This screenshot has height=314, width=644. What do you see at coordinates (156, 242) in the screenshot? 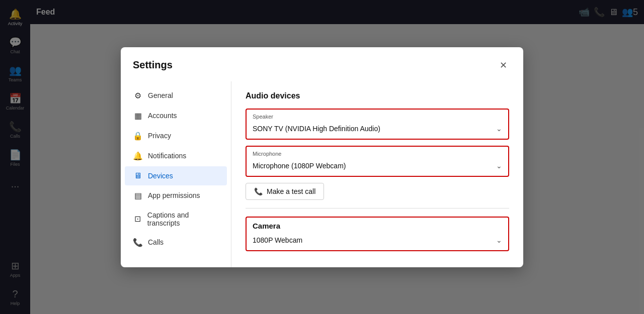
I see `nav-label-calls: Calls` at bounding box center [156, 242].